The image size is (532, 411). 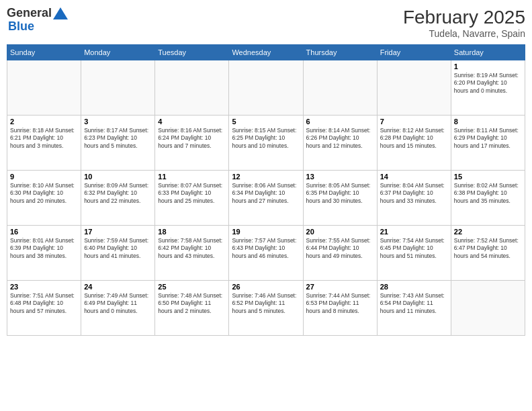 I want to click on day-number: 6, so click(x=340, y=122).